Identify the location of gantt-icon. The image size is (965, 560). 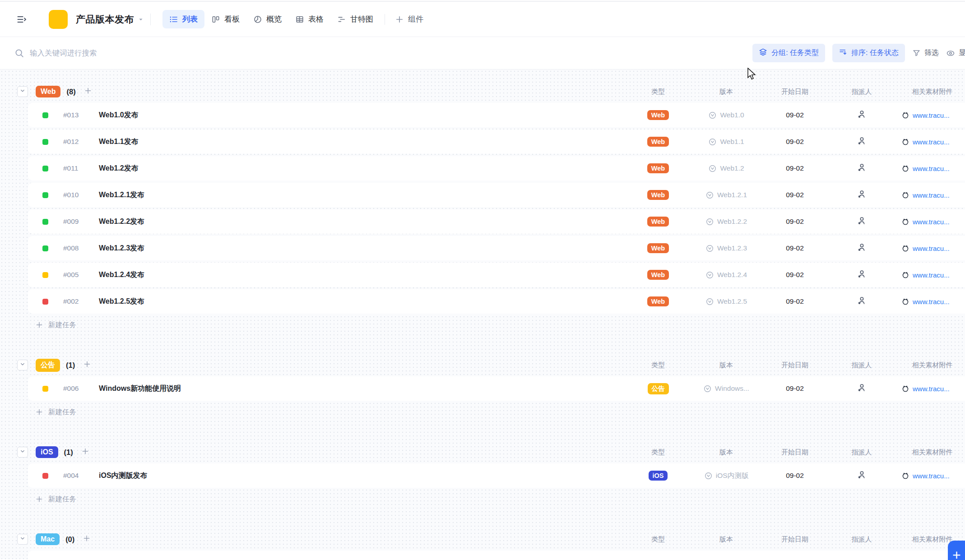
(342, 19).